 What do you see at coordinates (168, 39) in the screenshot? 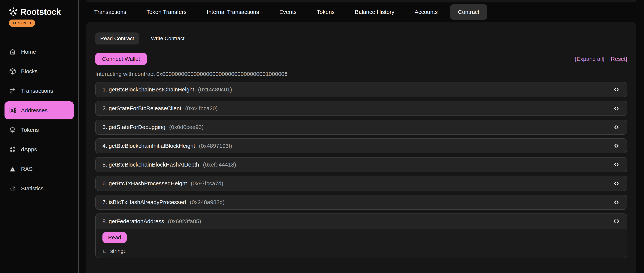
I see `subtab-write-contract: Write Contract` at bounding box center [168, 39].